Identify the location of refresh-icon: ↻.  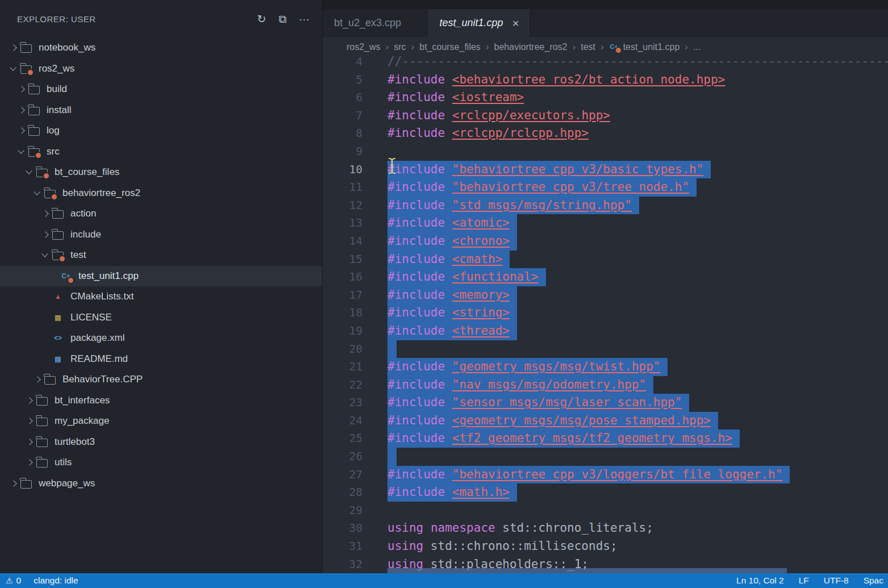
(262, 19).